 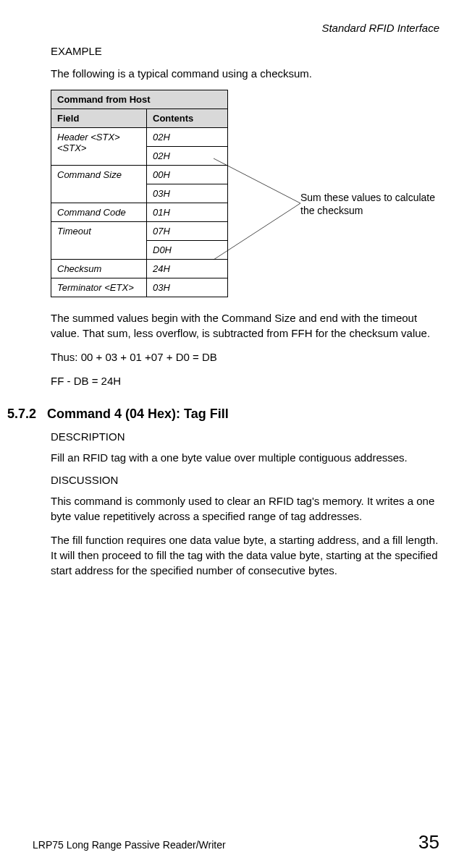 What do you see at coordinates (99, 119) in the screenshot?
I see `col-field: Field` at bounding box center [99, 119].